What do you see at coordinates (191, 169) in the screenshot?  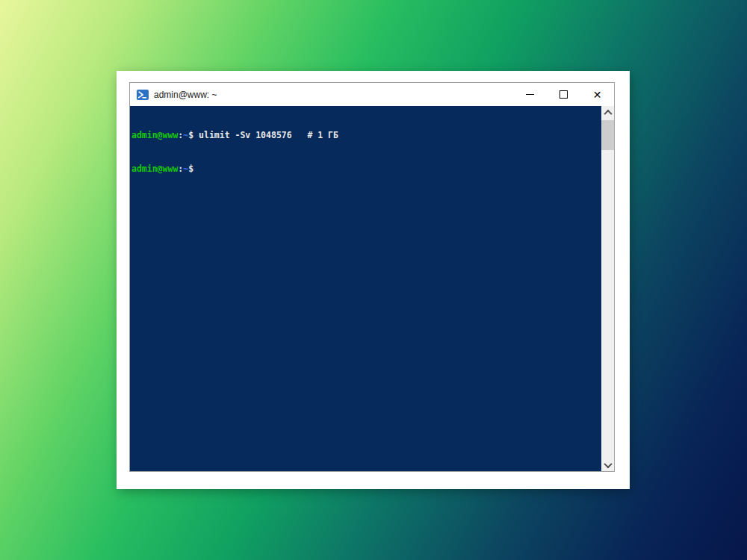 I see `command-text: $` at bounding box center [191, 169].